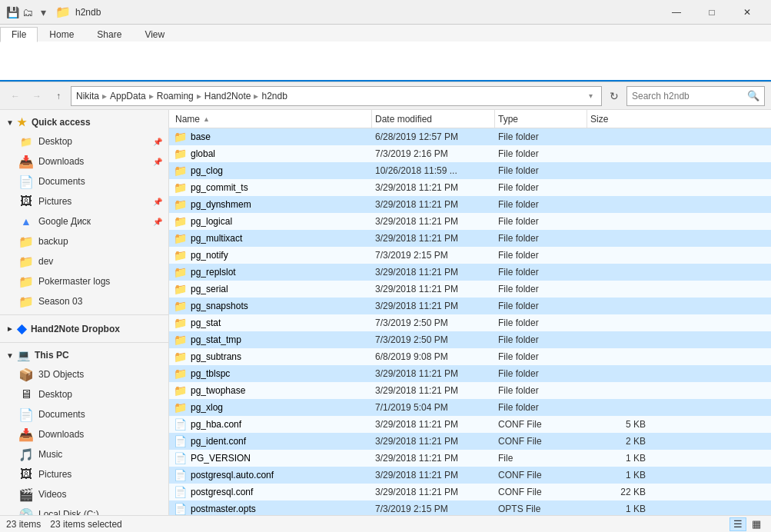 This screenshot has height=532, width=771. What do you see at coordinates (109, 34) in the screenshot?
I see `tab-share: Share` at bounding box center [109, 34].